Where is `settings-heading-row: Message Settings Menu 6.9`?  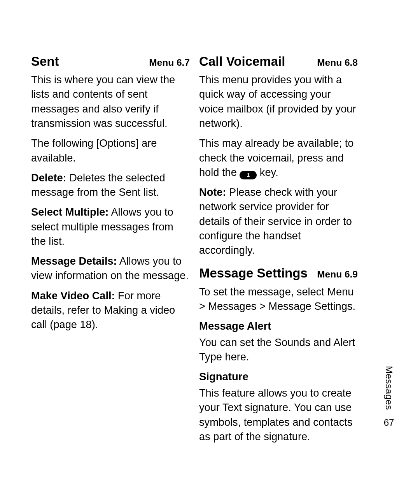 settings-heading-row: Message Settings Menu 6.9 is located at coordinates (278, 273).